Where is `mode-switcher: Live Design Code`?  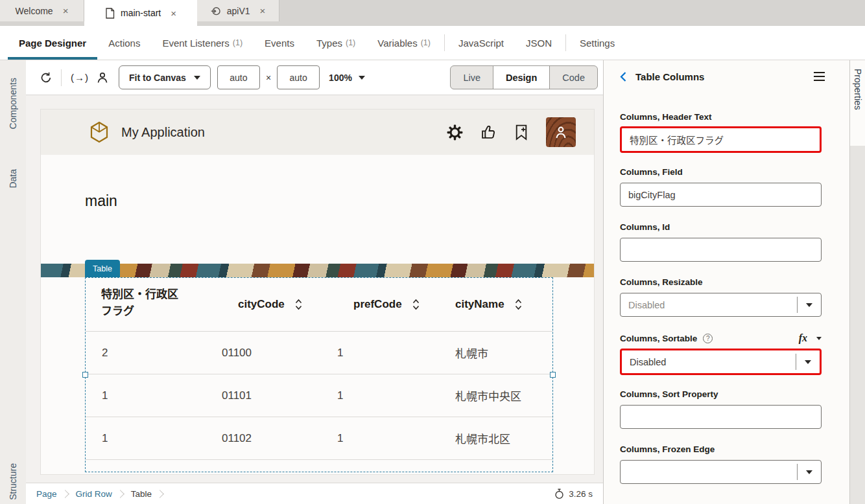
mode-switcher: Live Design Code is located at coordinates (524, 78).